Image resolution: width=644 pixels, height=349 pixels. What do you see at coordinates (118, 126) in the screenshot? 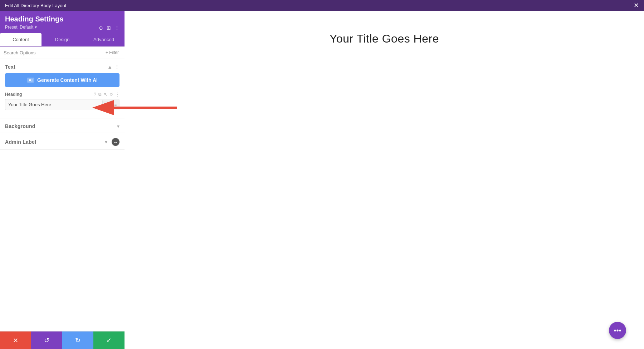
I see `background-section-icons: ▾` at bounding box center [118, 126].